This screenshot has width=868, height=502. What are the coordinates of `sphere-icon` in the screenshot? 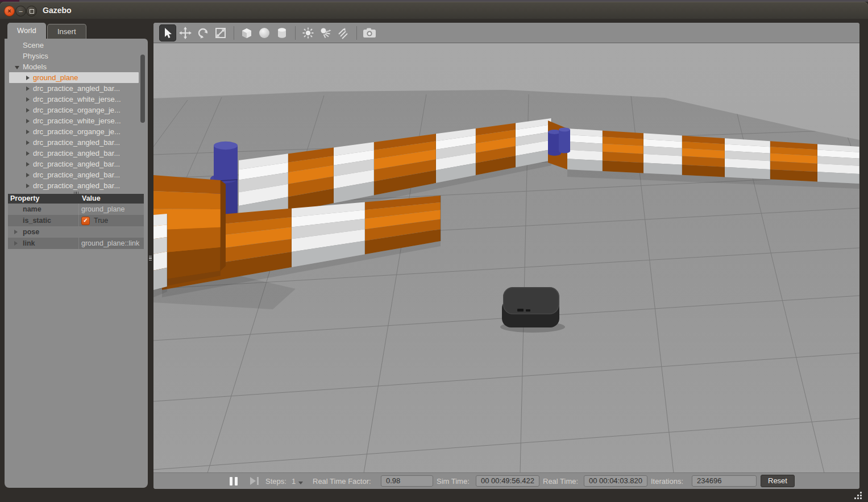 It's located at (264, 33).